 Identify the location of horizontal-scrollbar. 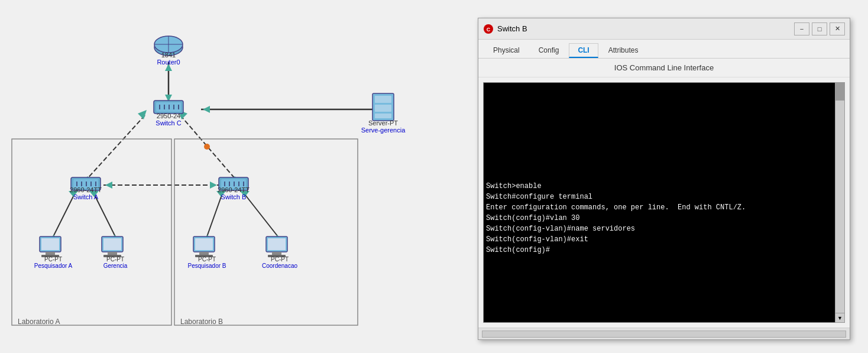
(664, 334).